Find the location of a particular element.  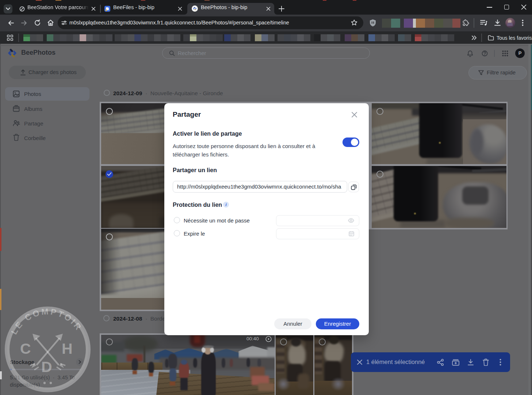

svg-text: D is located at coordinates (47, 367).